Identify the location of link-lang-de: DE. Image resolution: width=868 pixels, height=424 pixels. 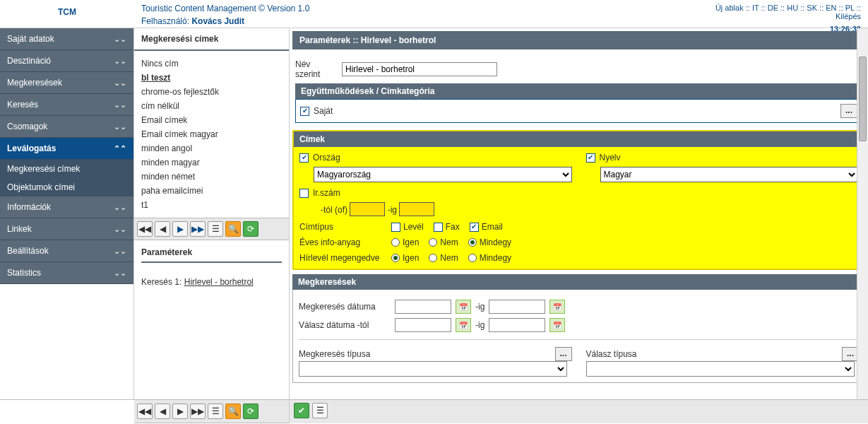
(773, 8).